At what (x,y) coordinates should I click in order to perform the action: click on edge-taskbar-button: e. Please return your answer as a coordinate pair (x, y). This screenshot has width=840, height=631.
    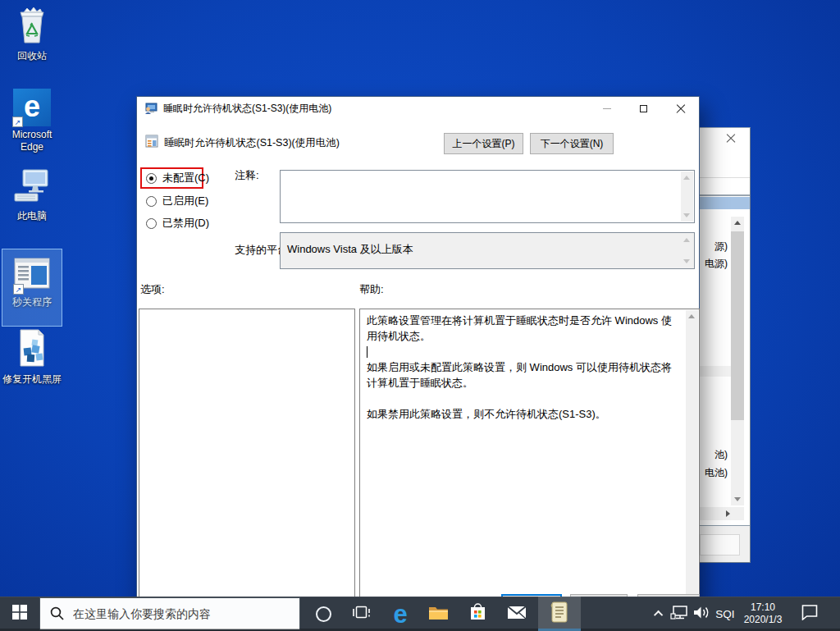
    Looking at the image, I should click on (400, 614).